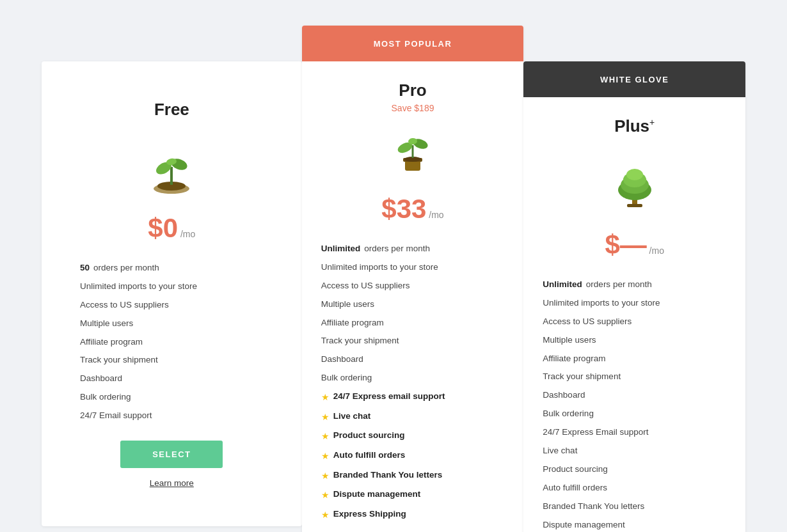  What do you see at coordinates (435, 215) in the screenshot?
I see `pro-price-mo: /mo` at bounding box center [435, 215].